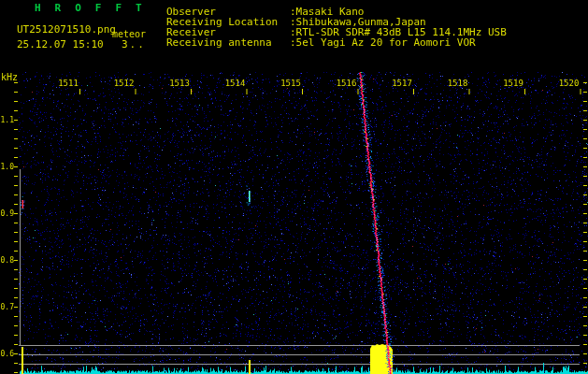 The image size is (588, 374). I want to click on antenna-value: :5el Yagi Az 20 for Aomori VOR, so click(383, 43).